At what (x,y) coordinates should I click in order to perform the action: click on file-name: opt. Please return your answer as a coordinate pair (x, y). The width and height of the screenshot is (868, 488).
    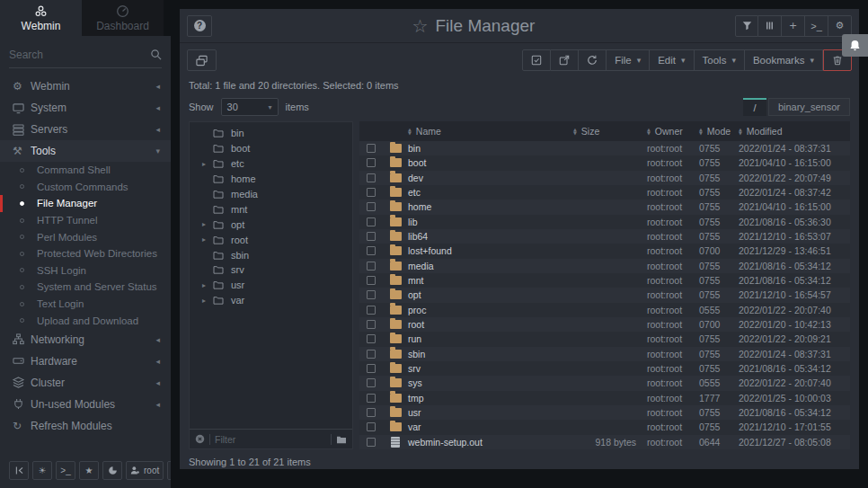
    Looking at the image, I should click on (491, 295).